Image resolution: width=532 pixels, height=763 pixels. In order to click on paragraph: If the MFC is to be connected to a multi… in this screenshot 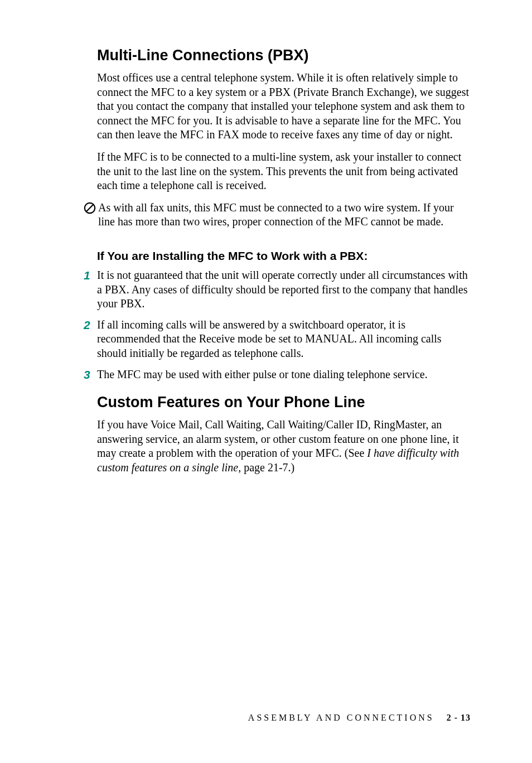, I will do `click(284, 172)`.